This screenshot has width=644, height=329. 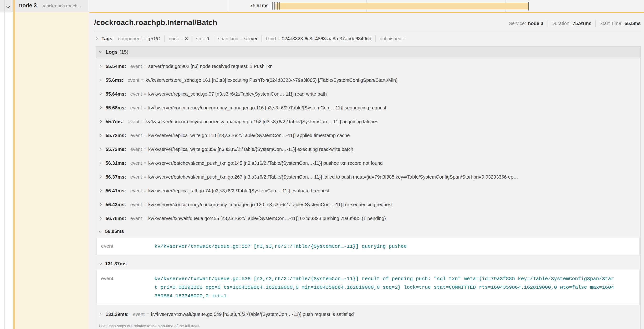 I want to click on collapse-children-chevron-icon, so click(x=8, y=6).